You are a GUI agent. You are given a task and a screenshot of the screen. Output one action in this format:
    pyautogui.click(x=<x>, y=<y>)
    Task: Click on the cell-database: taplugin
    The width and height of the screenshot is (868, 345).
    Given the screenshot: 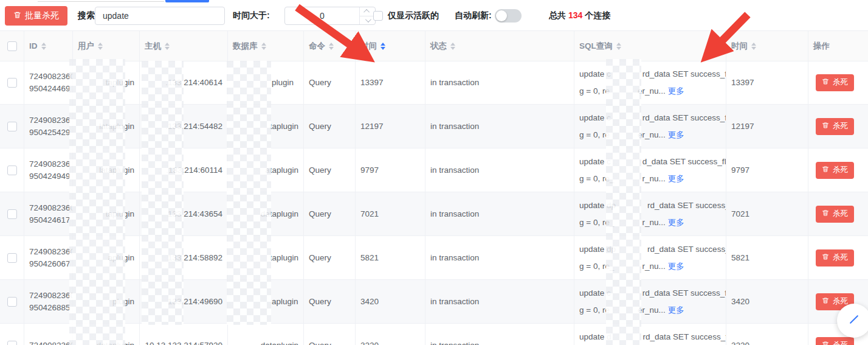 What is the action you would take?
    pyautogui.click(x=266, y=127)
    